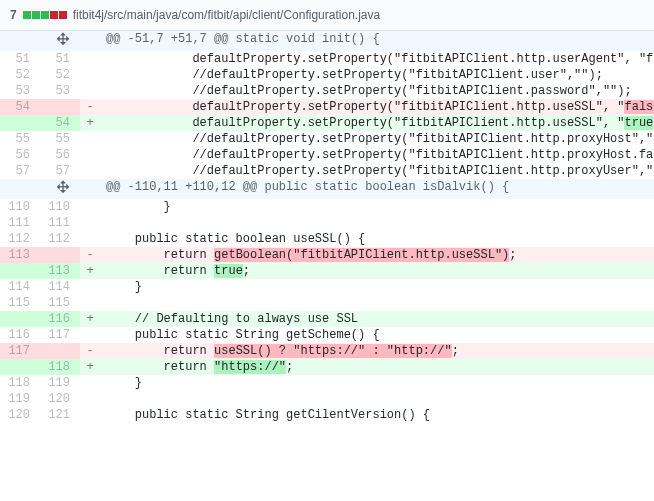 This screenshot has height=501, width=654. What do you see at coordinates (377, 351) in the screenshot?
I see `code-content: return useSSL() ? "https://" : "http://"…` at bounding box center [377, 351].